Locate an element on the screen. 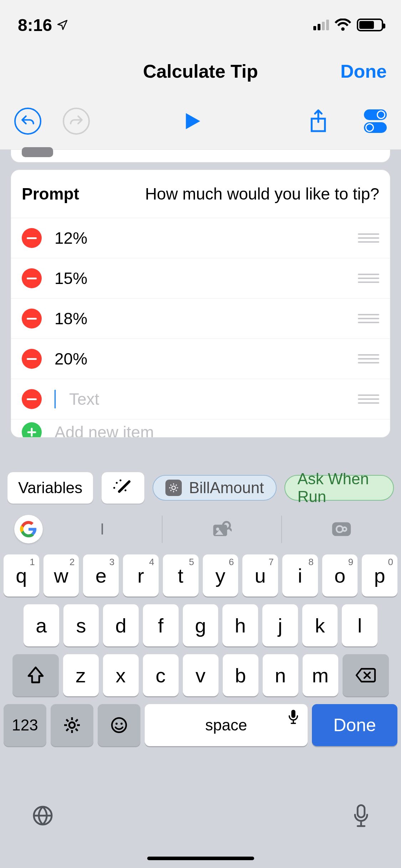  space-label: space is located at coordinates (226, 725).